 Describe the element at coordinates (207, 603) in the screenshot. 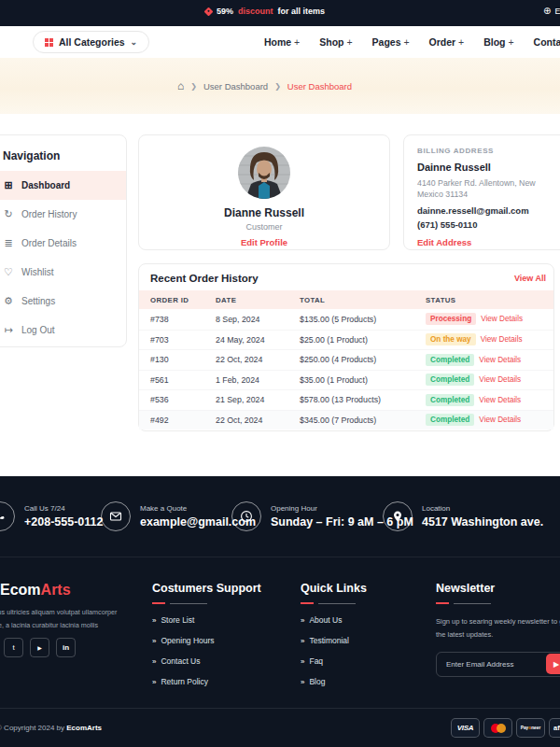

I see `title-underline` at that location.